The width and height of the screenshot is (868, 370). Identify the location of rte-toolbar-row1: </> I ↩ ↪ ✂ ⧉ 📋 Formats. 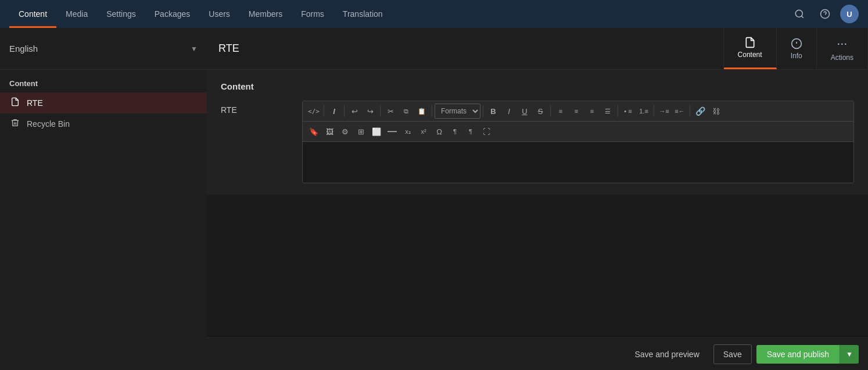
(578, 112).